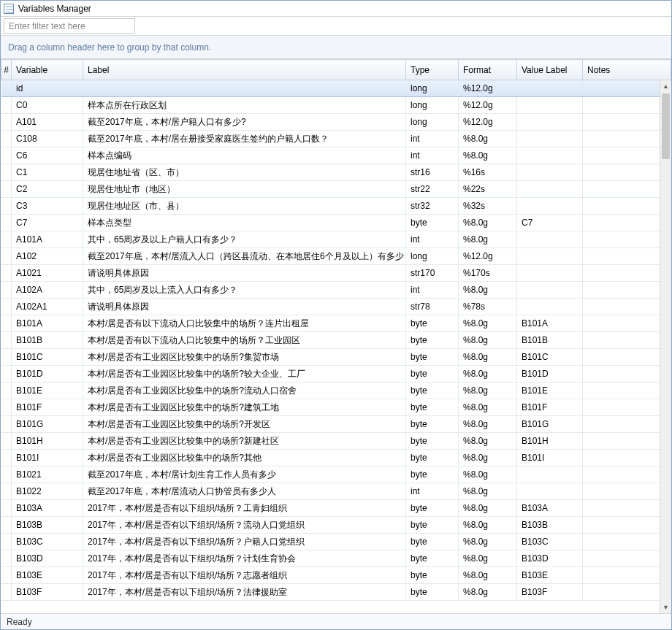 The width and height of the screenshot is (672, 630). Describe the element at coordinates (47, 508) in the screenshot. I see `cell-variable: B103A` at that location.